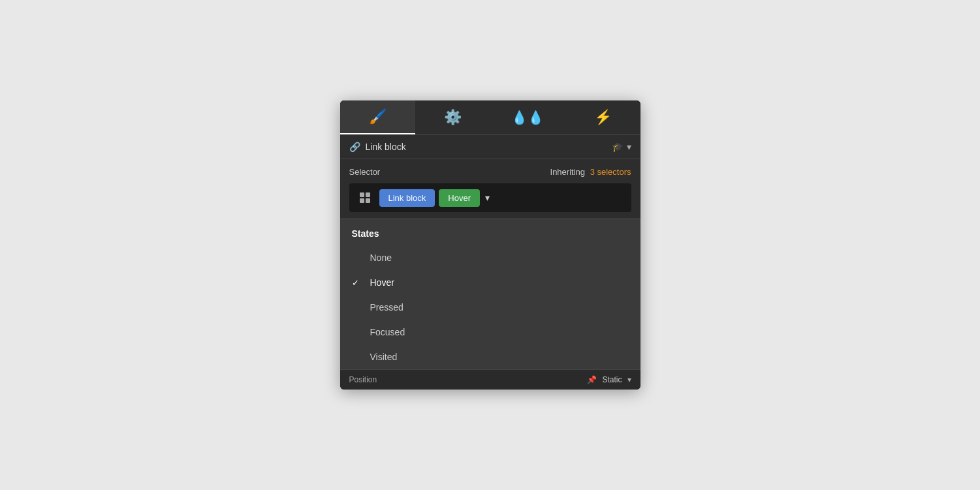 Image resolution: width=980 pixels, height=490 pixels. I want to click on hover-checkmark: ✓, so click(357, 283).